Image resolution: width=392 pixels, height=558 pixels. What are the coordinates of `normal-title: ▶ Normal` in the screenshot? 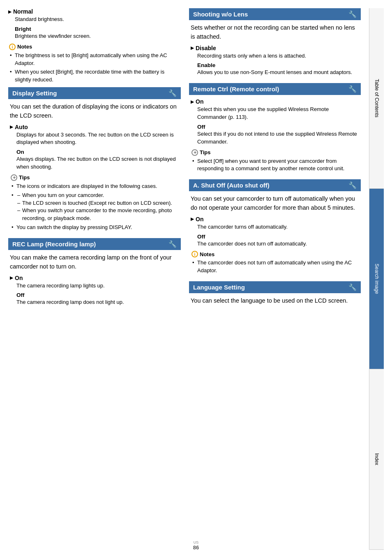 It's located at (95, 12).